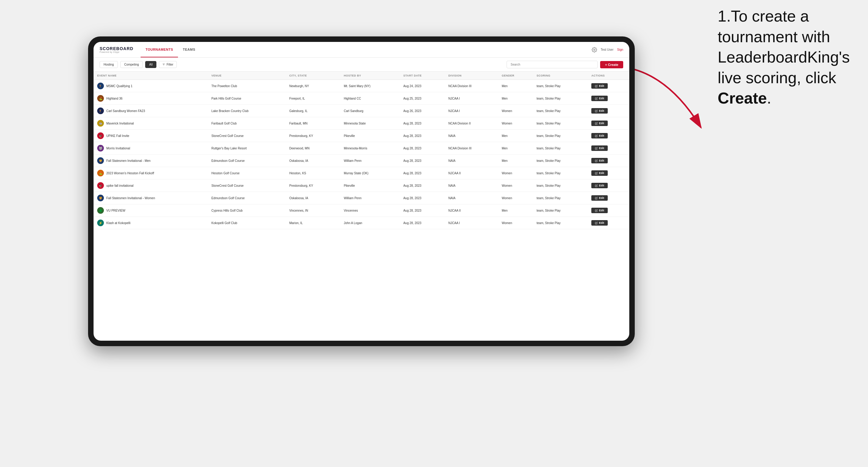  Describe the element at coordinates (552, 65) in the screenshot. I see `search-wrapper` at that location.